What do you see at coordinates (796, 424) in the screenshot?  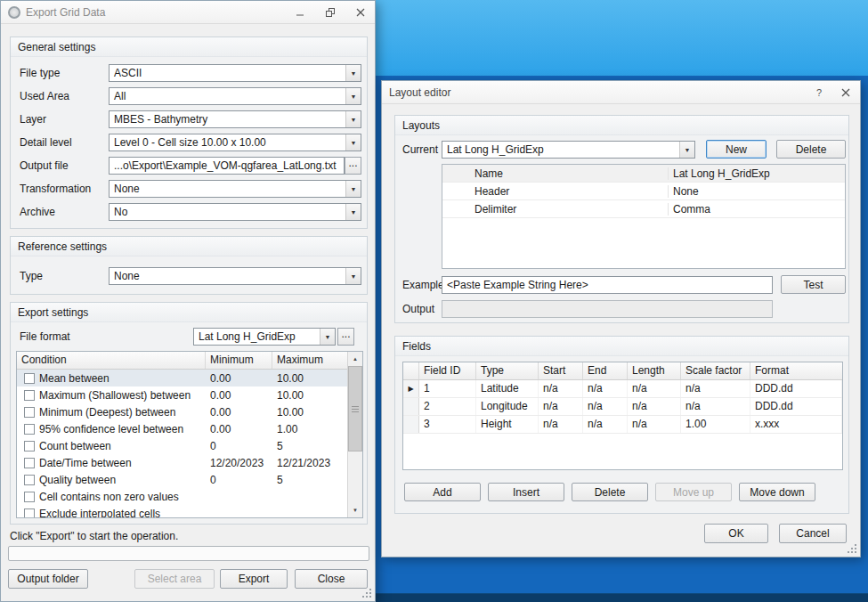 I see `format-cell: x.xxx` at bounding box center [796, 424].